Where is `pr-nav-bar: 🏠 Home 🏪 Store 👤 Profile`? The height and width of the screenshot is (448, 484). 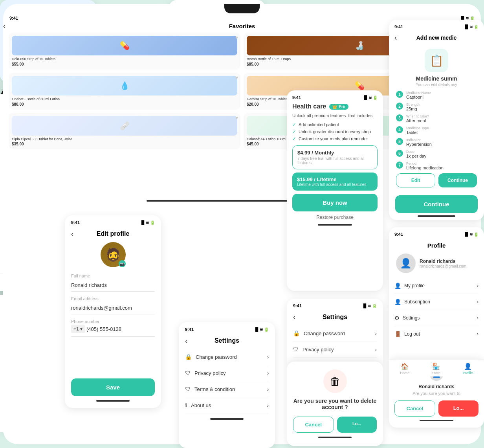
pr-nav-bar: 🏠 Home 🏪 Store 👤 Profile is located at coordinates (436, 368).